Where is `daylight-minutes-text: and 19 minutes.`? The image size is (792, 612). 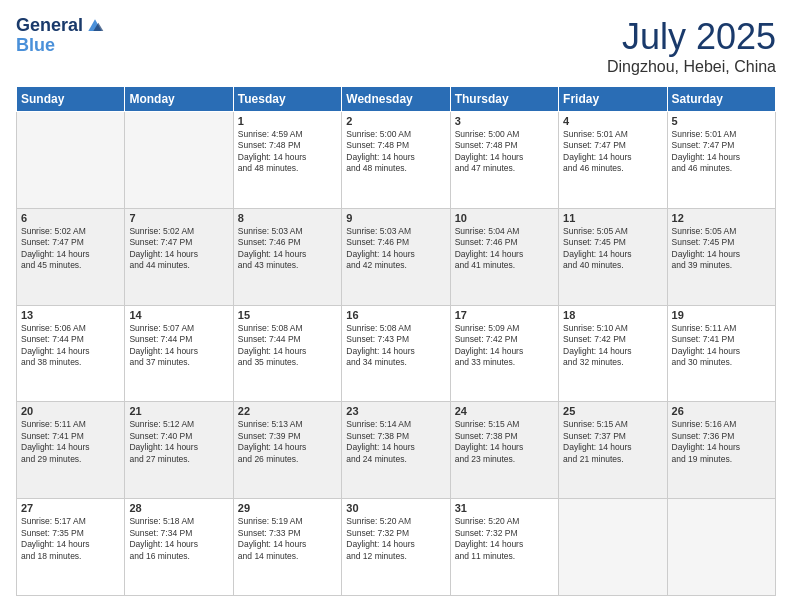
daylight-minutes-text: and 19 minutes. is located at coordinates (722, 460).